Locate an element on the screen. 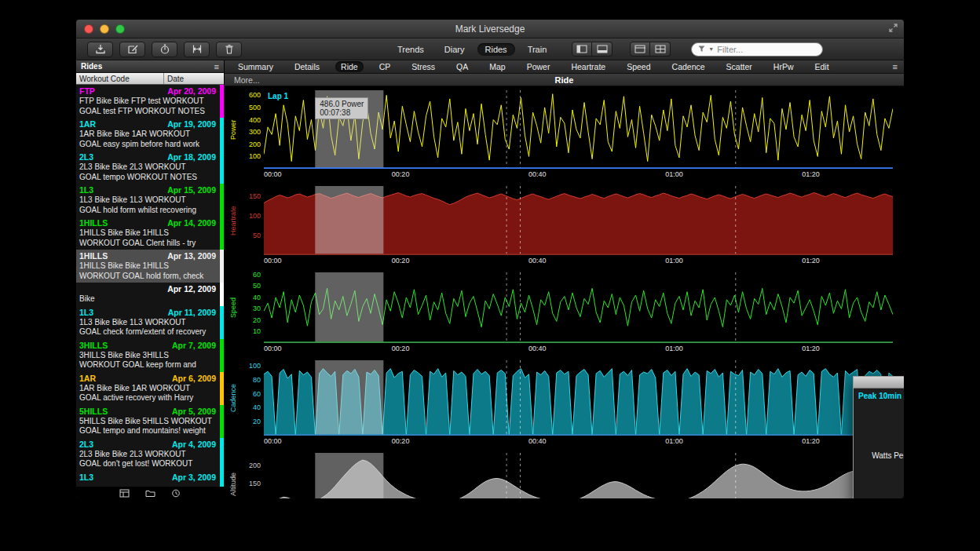 This screenshot has height=551, width=980. window-titlebar: Mark Liversedge is located at coordinates (490, 29).